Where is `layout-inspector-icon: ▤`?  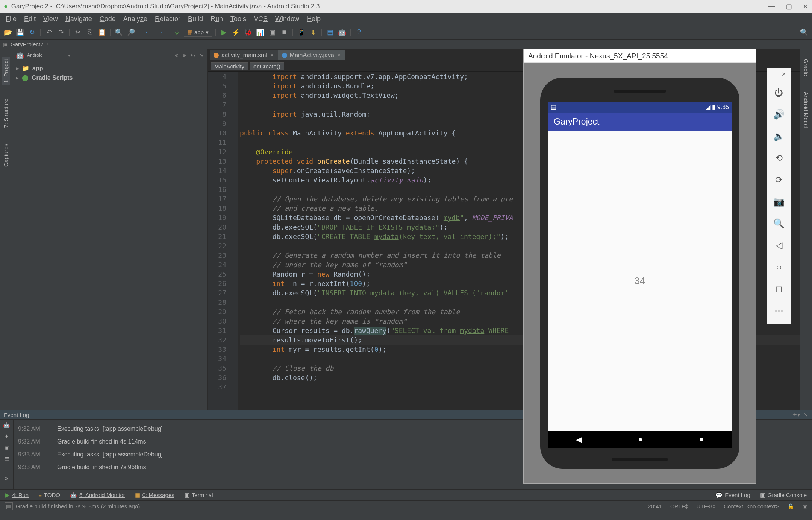
layout-inspector-icon: ▤ is located at coordinates (330, 32).